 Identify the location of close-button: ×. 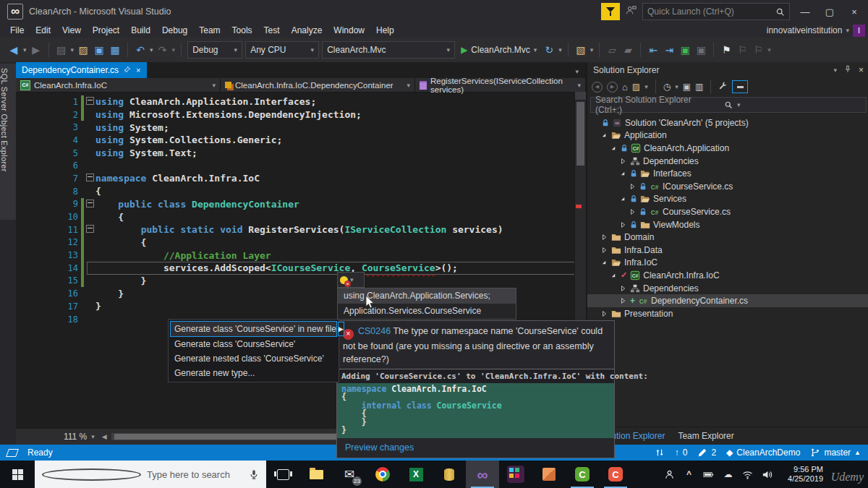
(854, 12).